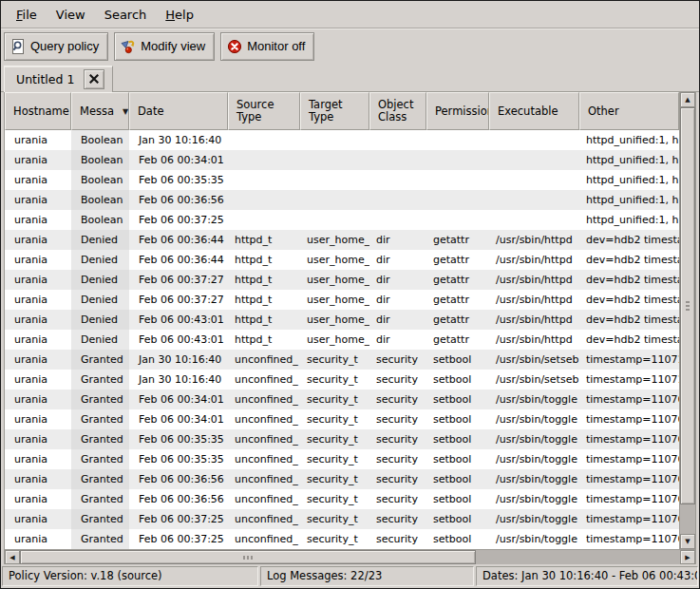  Describe the element at coordinates (534, 239) in the screenshot. I see `table-cell: /usr/sbin/httpd` at that location.